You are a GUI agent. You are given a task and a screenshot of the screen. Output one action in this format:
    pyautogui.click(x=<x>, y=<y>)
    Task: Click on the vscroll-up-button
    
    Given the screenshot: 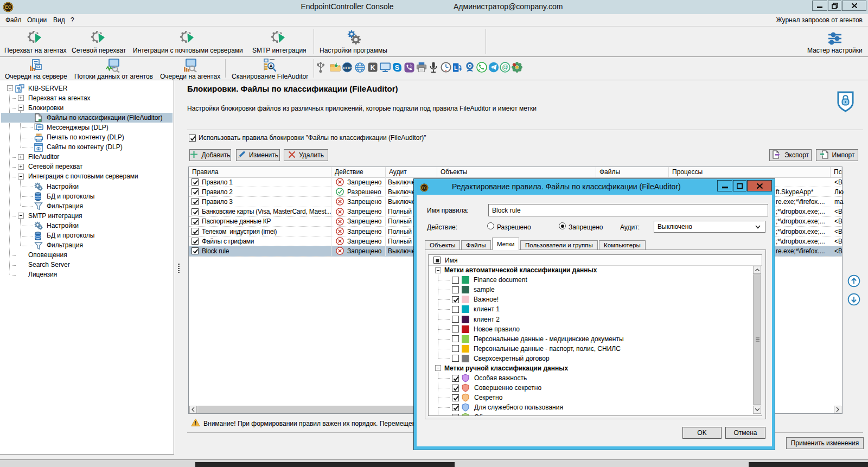 What is the action you would take?
    pyautogui.click(x=757, y=270)
    